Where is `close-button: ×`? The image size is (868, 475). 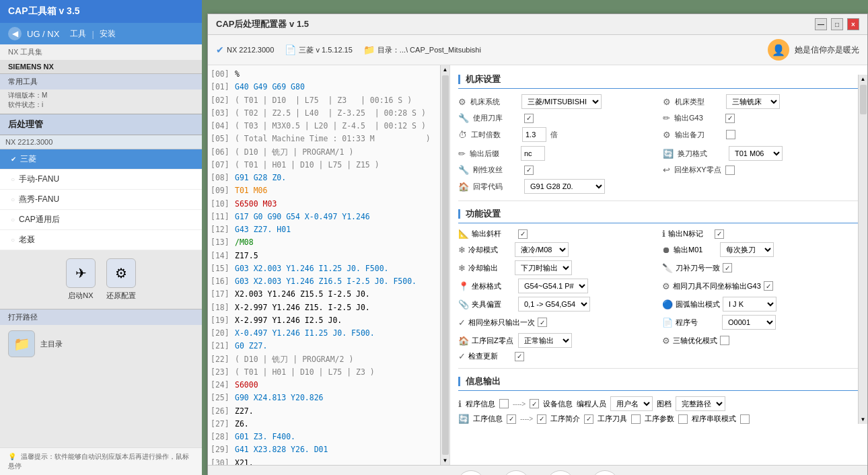 close-button: × is located at coordinates (853, 24).